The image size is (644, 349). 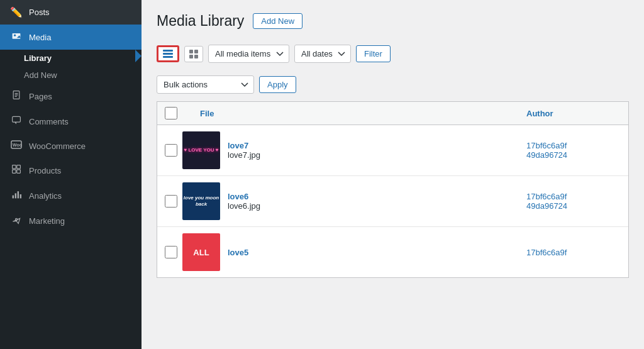 I want to click on page-title-row: Media Library Add New, so click(x=392, y=21).